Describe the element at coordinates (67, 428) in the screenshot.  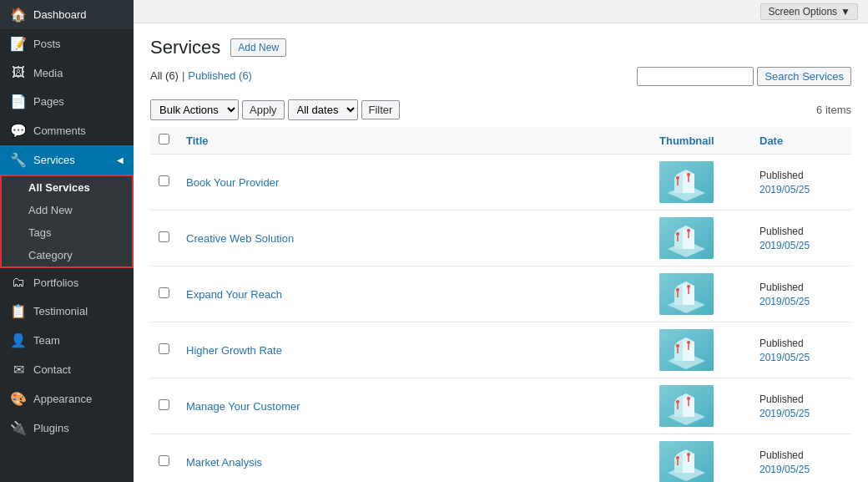
I see `sidebar-item-plugins: 🔌 Plugins` at that location.